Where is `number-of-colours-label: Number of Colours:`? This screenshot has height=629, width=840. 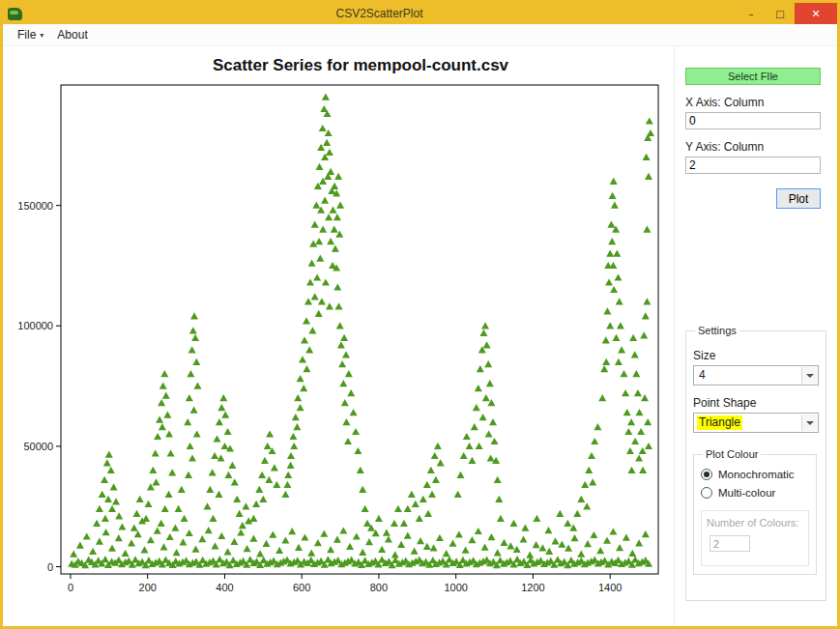 number-of-colours-label: Number of Colours: is located at coordinates (755, 523).